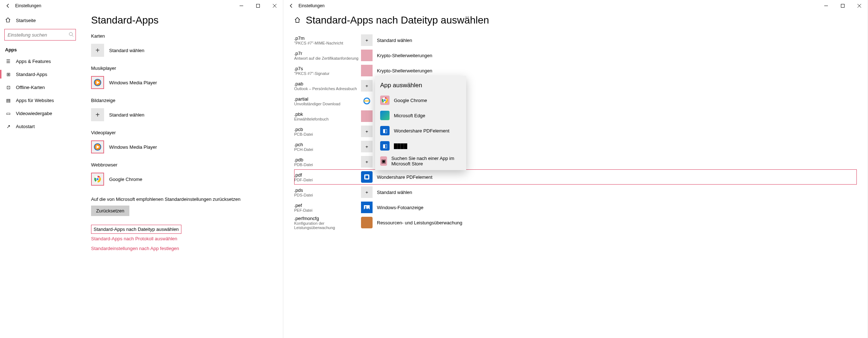 The width and height of the screenshot is (868, 338). I want to click on popup-app-option: ◧Wondershare PDFelement, so click(421, 131).